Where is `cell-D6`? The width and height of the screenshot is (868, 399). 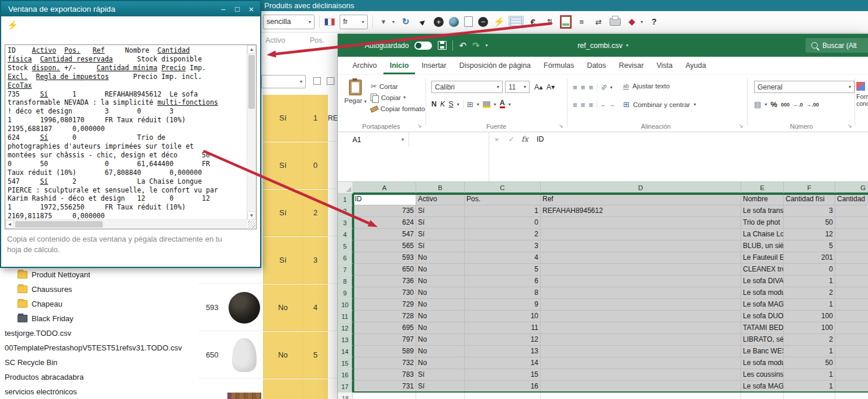
cell-D6 is located at coordinates (641, 258).